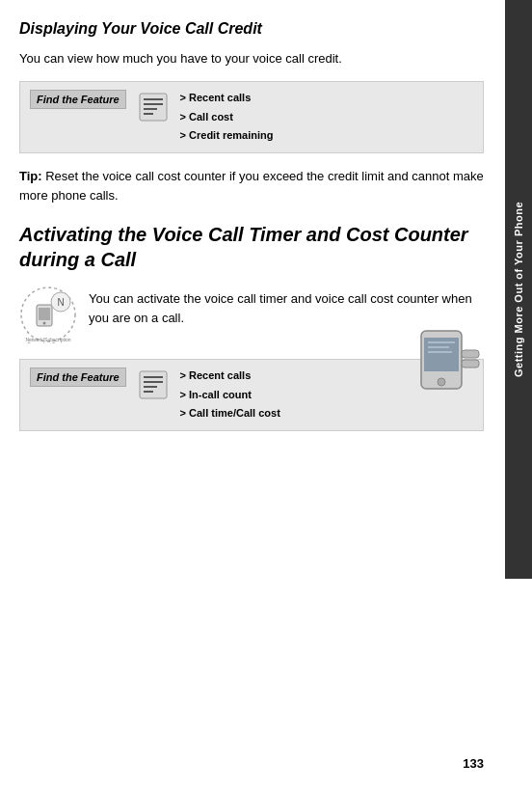 This screenshot has width=532, height=790. What do you see at coordinates (450, 367) in the screenshot?
I see `phone-illustration` at bounding box center [450, 367].